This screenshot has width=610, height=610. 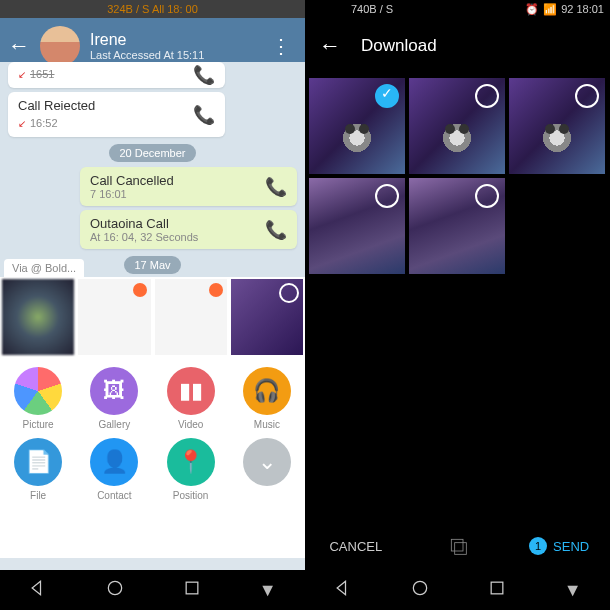 I want to click on count-badge: 1, so click(x=538, y=546).